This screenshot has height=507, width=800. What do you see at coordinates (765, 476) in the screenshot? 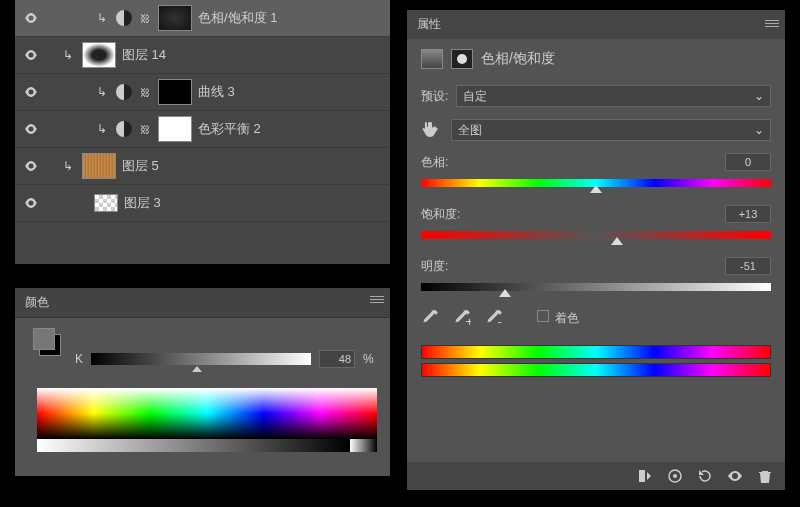
I see `trash-icon` at bounding box center [765, 476].